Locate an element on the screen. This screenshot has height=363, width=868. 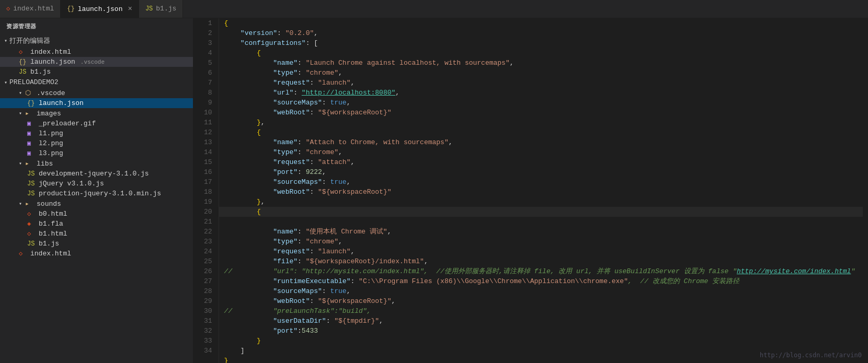
sidebar-item-jquery: JS jQuery v3.1.0.js is located at coordinates (96, 184).